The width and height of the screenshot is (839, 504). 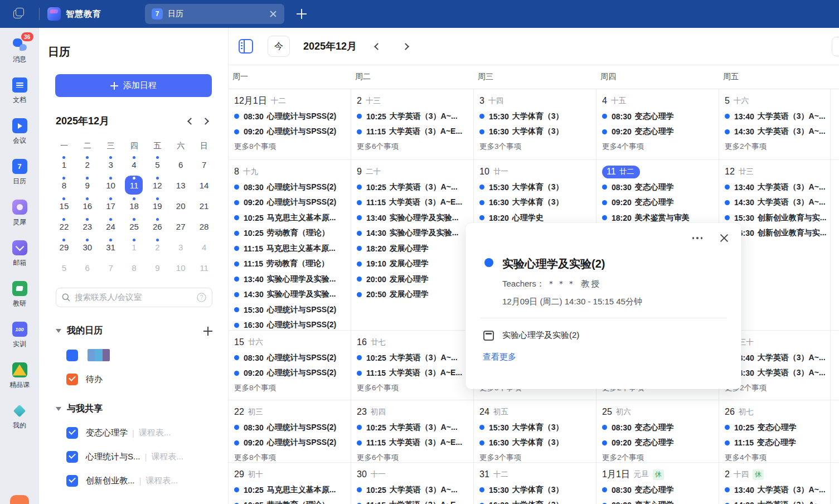 I want to click on event-item: 09:20变态心理学, so click(x=660, y=443).